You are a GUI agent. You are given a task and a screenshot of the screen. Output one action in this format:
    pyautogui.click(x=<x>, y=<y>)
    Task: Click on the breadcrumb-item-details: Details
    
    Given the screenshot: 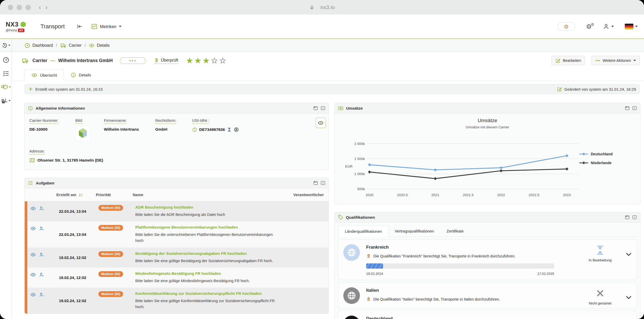 What is the action you would take?
    pyautogui.click(x=99, y=45)
    